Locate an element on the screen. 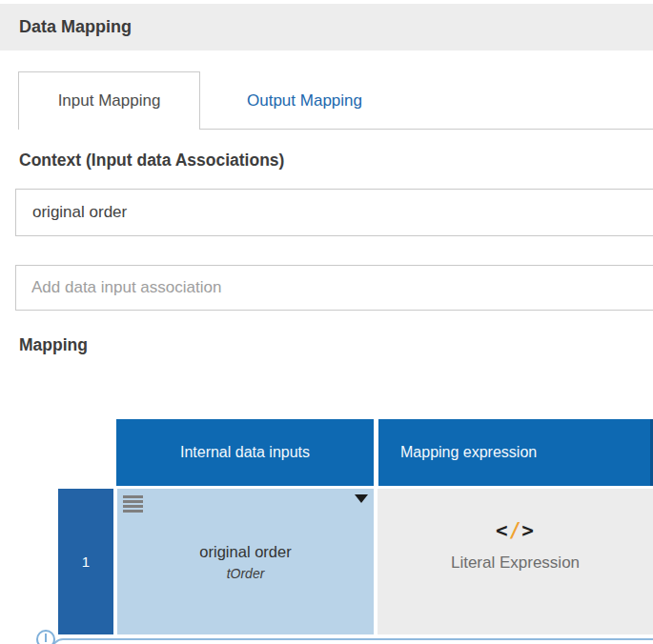 The image size is (653, 644). page-title: Data Mapping is located at coordinates (75, 27).